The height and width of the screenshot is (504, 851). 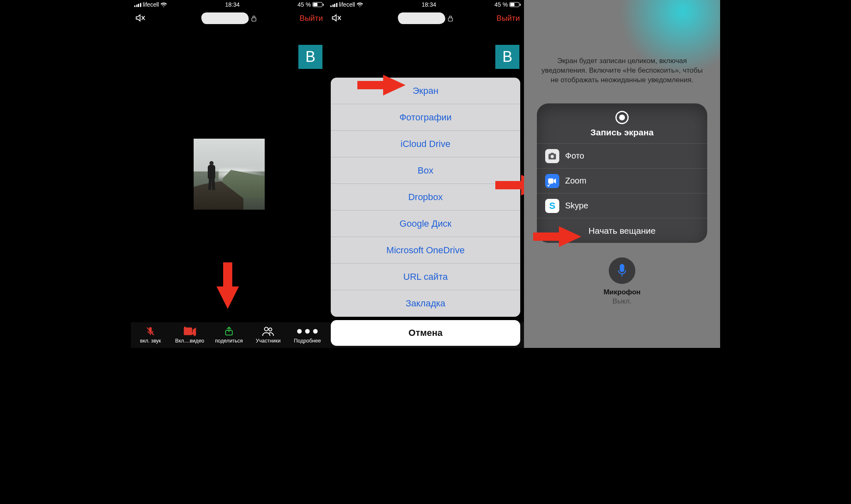 I want to click on annotation-arrow-down-icon, so click(x=228, y=286).